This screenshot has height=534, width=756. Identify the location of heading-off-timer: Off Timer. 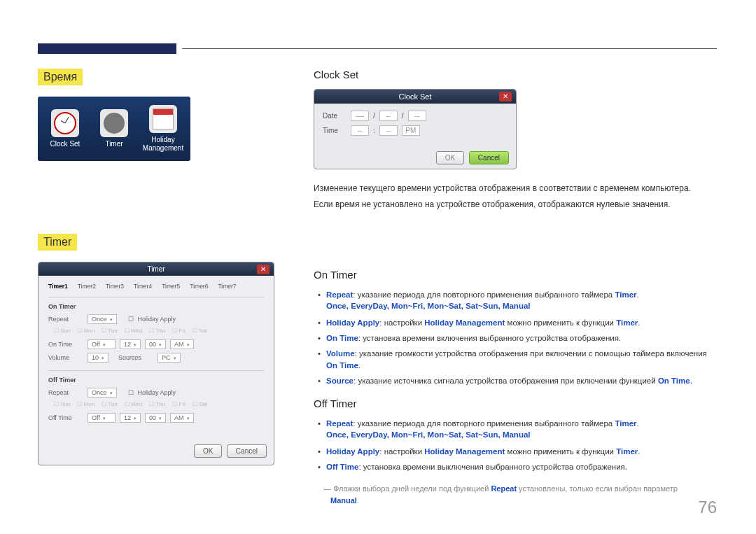
(517, 403).